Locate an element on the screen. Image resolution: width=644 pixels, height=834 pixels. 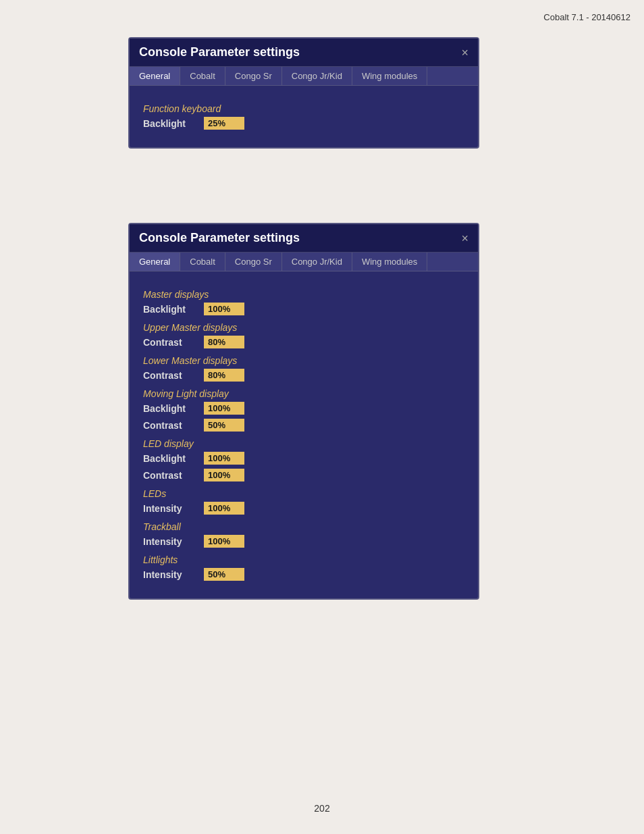
param-value-trackball-intensity: 100% is located at coordinates (224, 542).